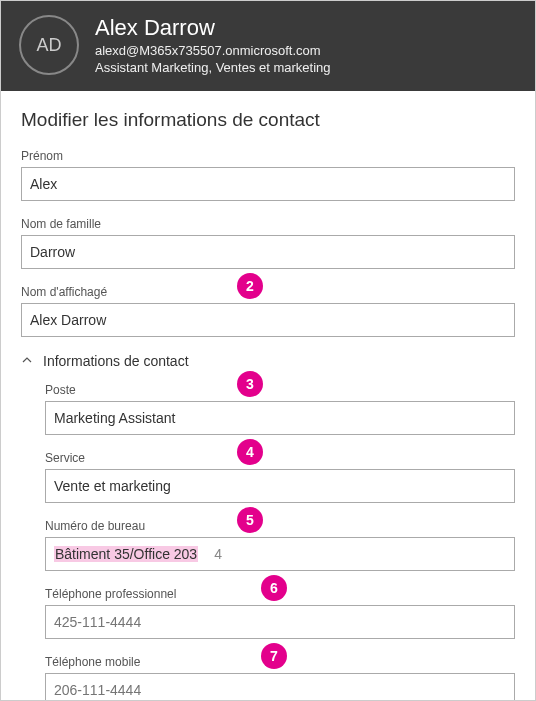  What do you see at coordinates (268, 46) in the screenshot?
I see `profile-header: AD Alex Darrow alexd@M365x735507.onmicro…` at bounding box center [268, 46].